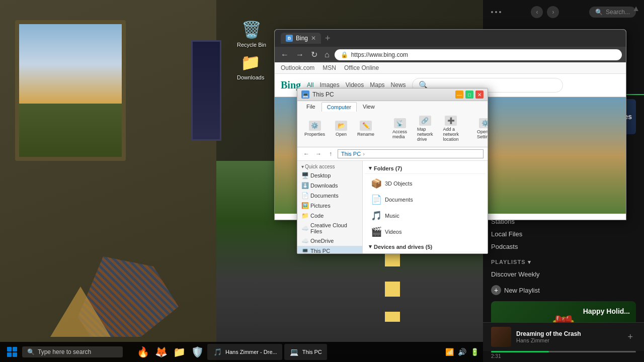  What do you see at coordinates (330, 196) in the screenshot?
I see `sidebar-documents: 📄 Documents` at bounding box center [330, 196].